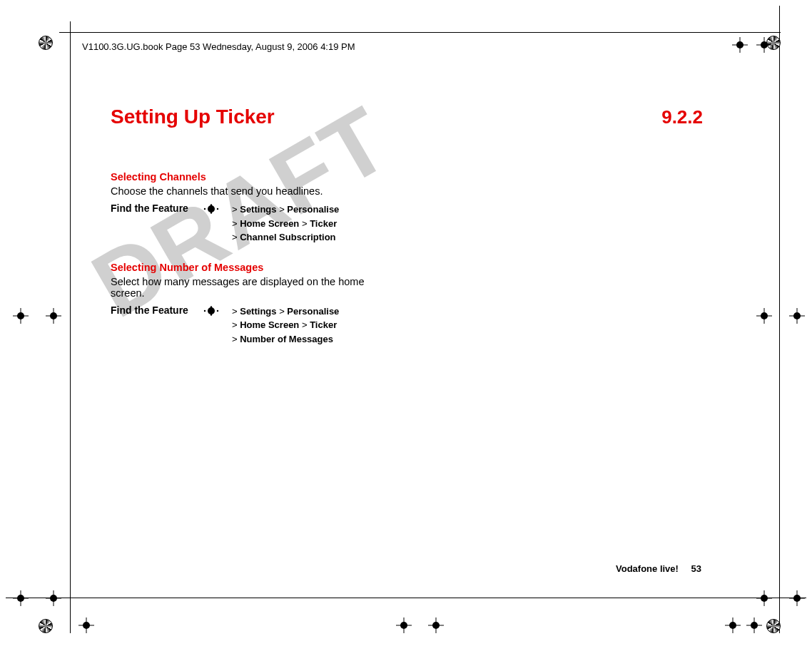 The height and width of the screenshot is (656, 812). Describe the element at coordinates (647, 569) in the screenshot. I see `footer-label: Vodafone live!` at that location.